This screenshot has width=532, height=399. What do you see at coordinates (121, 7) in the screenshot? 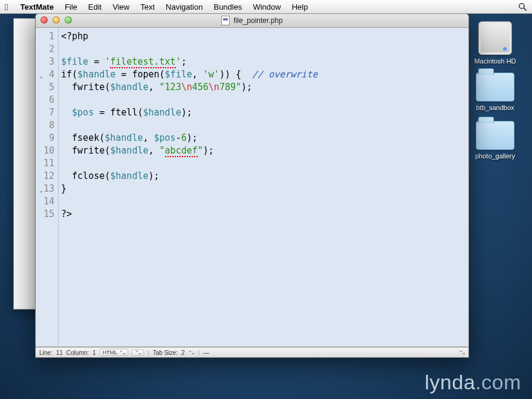
I see `menu-view: View` at bounding box center [121, 7].